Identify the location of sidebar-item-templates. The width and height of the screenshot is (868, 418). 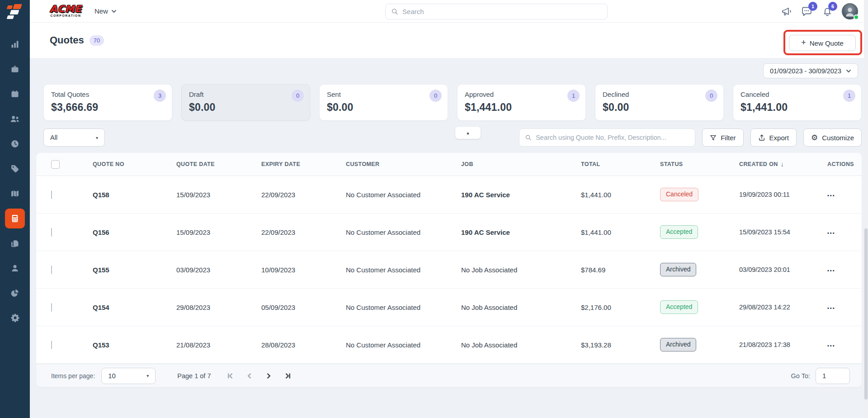
(15, 243).